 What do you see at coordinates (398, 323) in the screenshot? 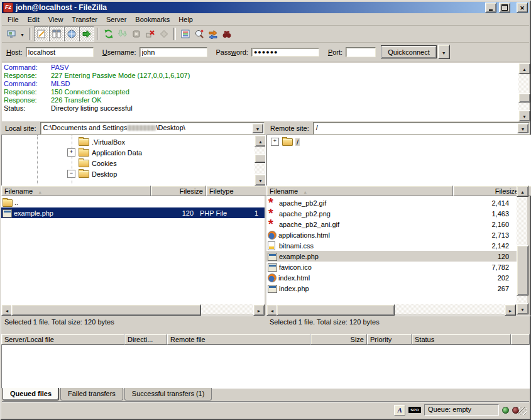
I see `remote-selection-status: Selected 1 file. Total size: 120 bytes` at bounding box center [398, 323].